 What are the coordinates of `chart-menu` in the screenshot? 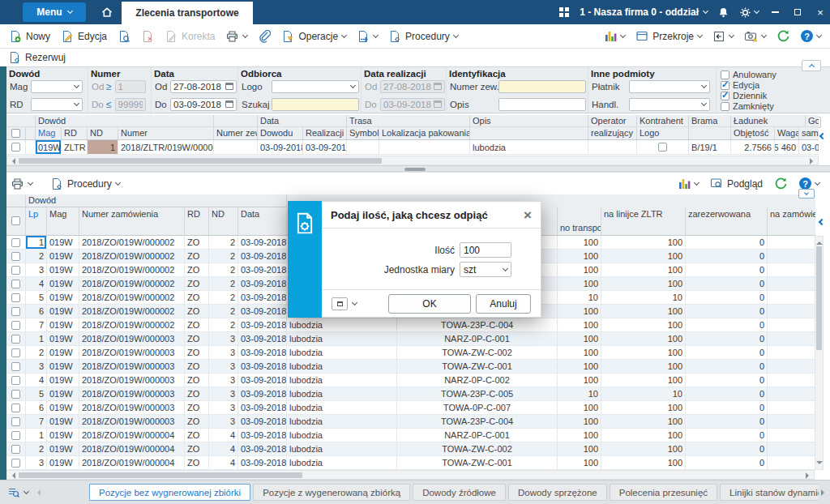 It's located at (614, 36).